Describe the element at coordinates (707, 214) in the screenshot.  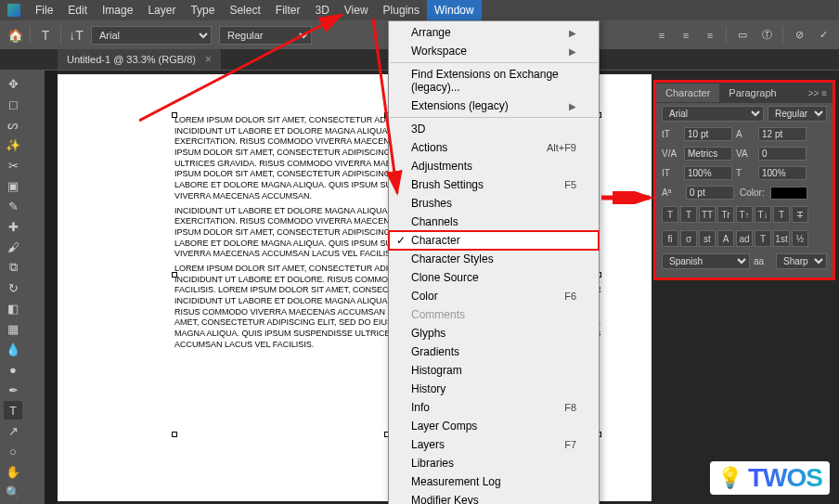
I see `style-button-2: TT` at that location.